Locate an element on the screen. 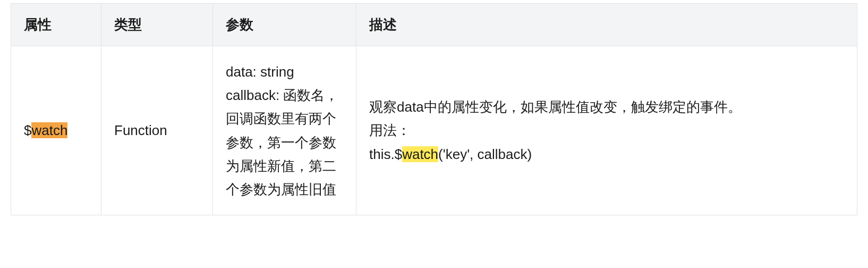 This screenshot has height=268, width=868. desc-line-3: this.$watch('key', callback) is located at coordinates (607, 154).